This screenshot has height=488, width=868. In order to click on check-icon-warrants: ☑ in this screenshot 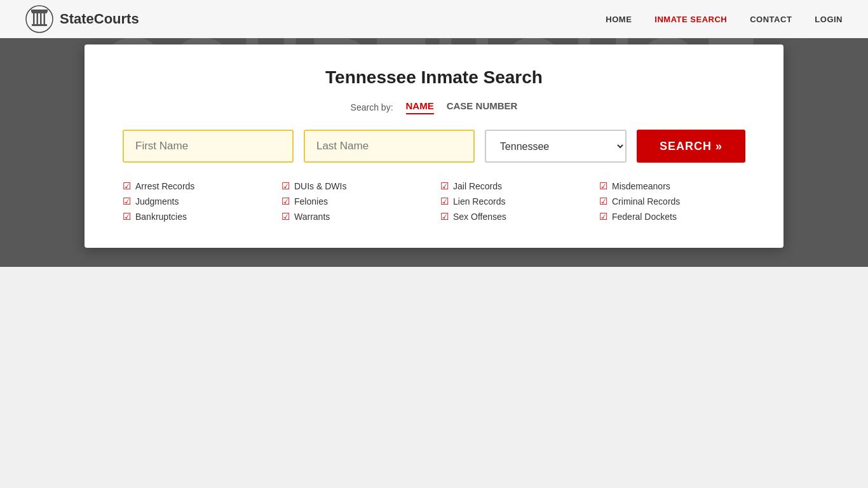, I will do `click(286, 217)`.